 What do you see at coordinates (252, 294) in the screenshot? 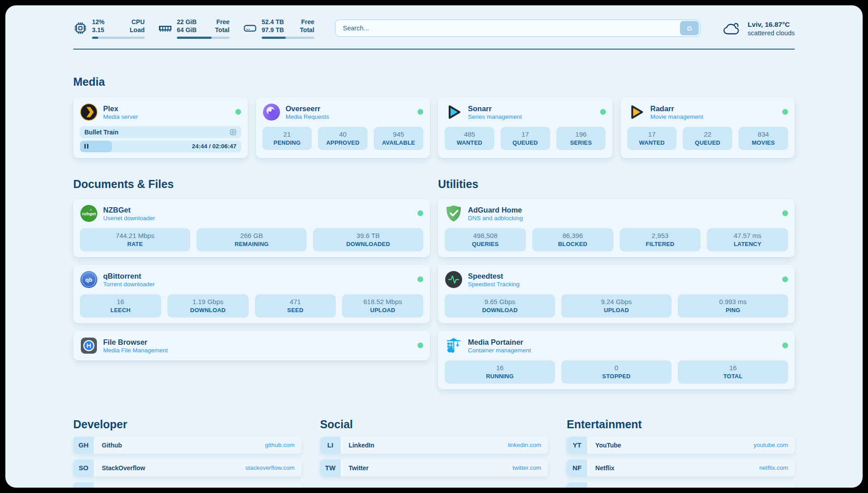
I see `qbittorrent-card: qb qBittorrent Torrent downloader 16 LEE…` at bounding box center [252, 294].